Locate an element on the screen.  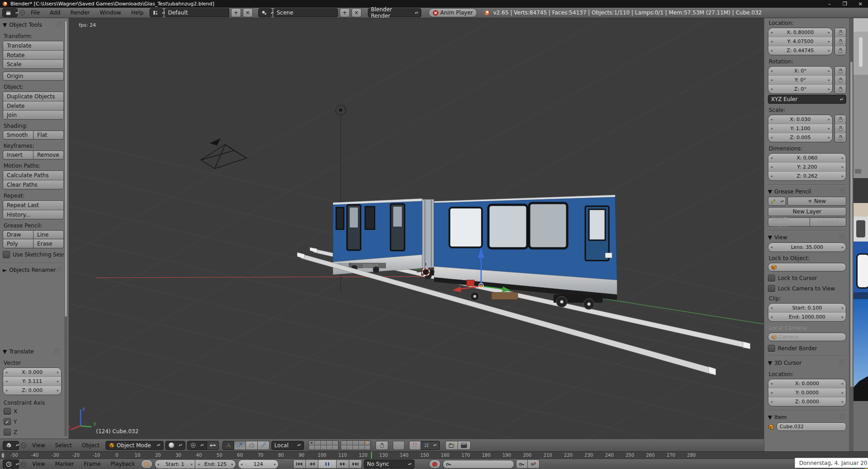
dimensions-z-field: ◂Z: 0.262▸ is located at coordinates (807, 176).